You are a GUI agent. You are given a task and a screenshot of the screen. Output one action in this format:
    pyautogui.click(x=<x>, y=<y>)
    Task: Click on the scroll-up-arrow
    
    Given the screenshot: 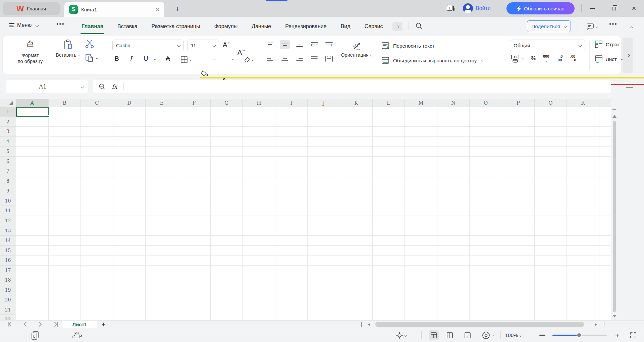 What is the action you would take?
    pyautogui.click(x=614, y=116)
    